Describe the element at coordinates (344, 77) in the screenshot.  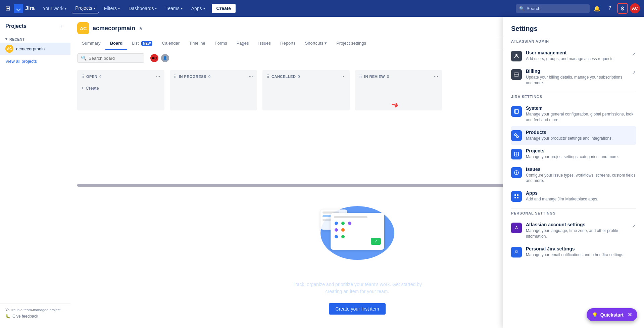
I see `column-cancelled-more: ···` at that location.